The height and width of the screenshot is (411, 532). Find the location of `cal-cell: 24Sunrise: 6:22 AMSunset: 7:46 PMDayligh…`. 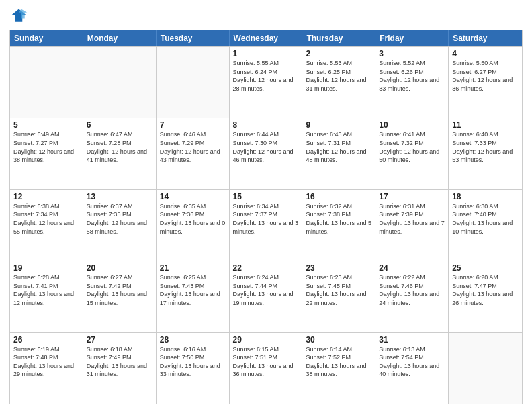

cal-cell: 24Sunrise: 6:22 AMSunset: 7:46 PMDayligh… is located at coordinates (412, 297).